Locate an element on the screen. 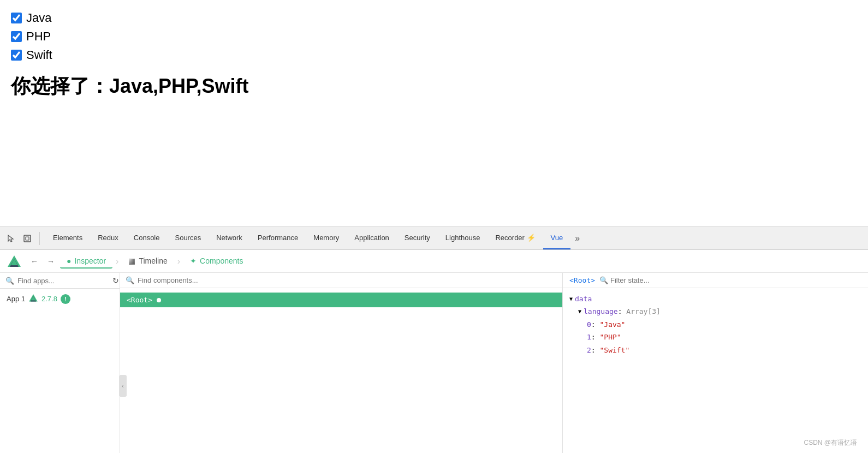  tab-sources: Sources is located at coordinates (188, 238).